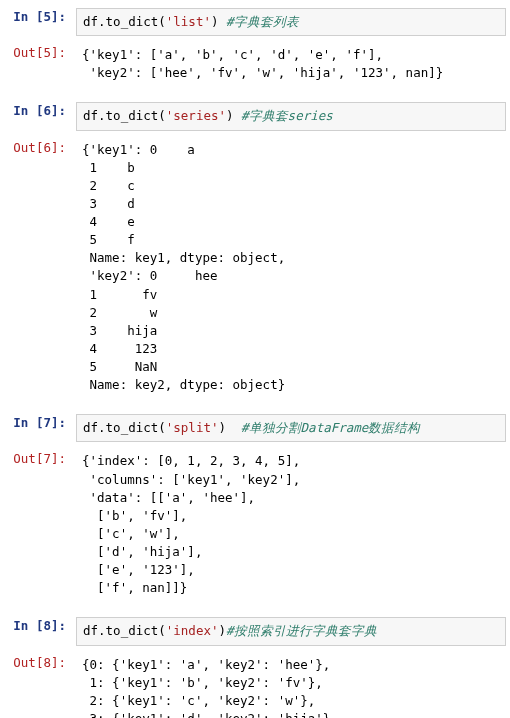  Describe the element at coordinates (40, 17) in the screenshot. I see `in-prompt: In [5]:` at that location.